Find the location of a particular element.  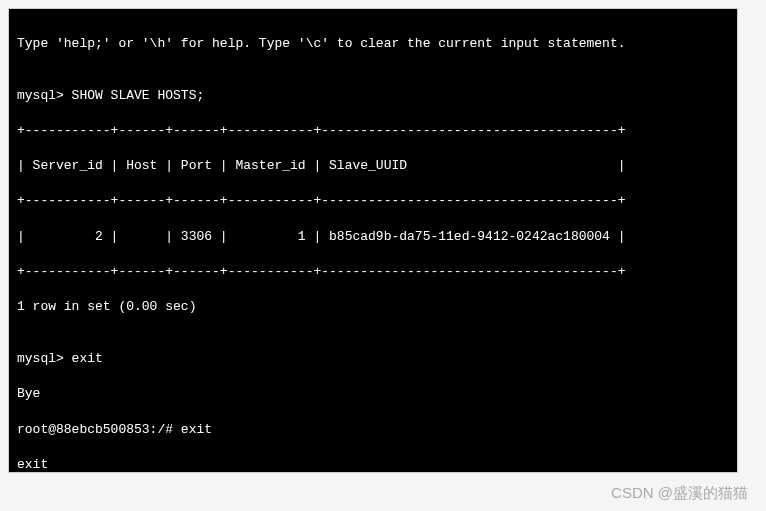

terminal-line: 1 row in set (0.00 sec) is located at coordinates (373, 307).